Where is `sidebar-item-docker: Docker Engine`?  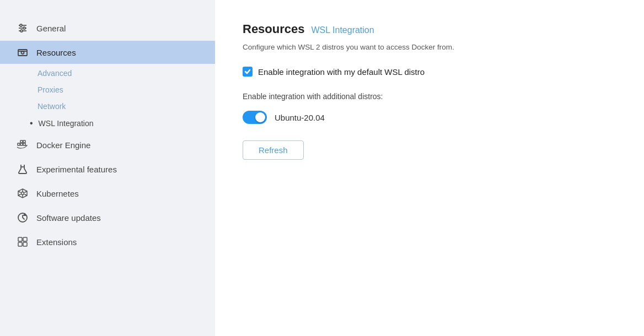 sidebar-item-docker: Docker Engine is located at coordinates (108, 145).